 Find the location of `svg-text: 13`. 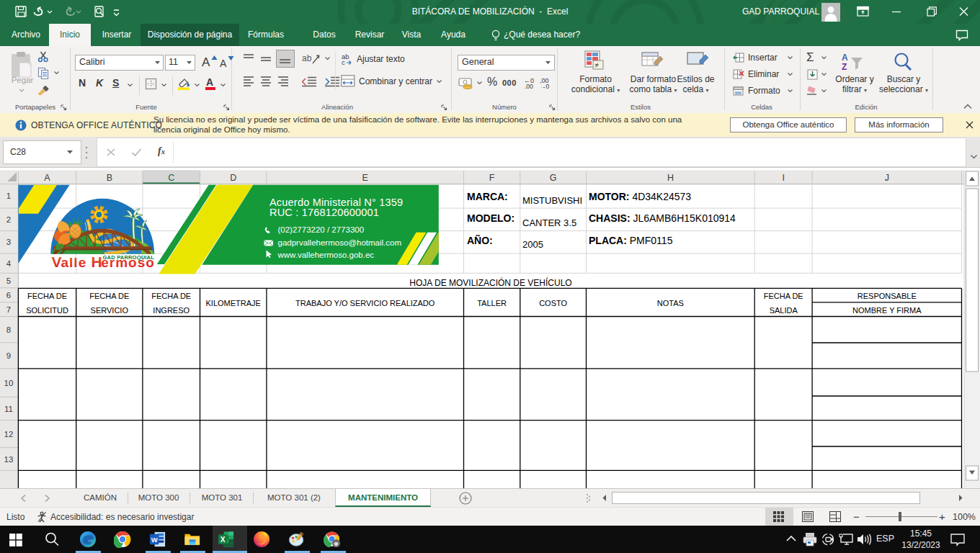

svg-text: 13 is located at coordinates (9, 459).